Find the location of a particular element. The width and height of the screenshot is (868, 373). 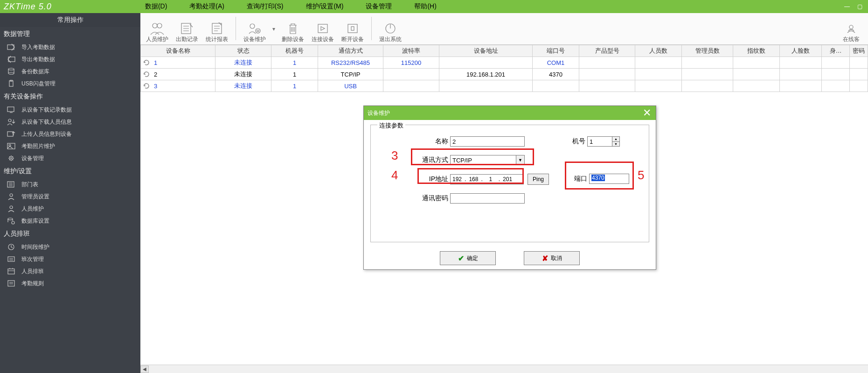

sidebar-item-admin: 管理员设置 is located at coordinates (70, 197).